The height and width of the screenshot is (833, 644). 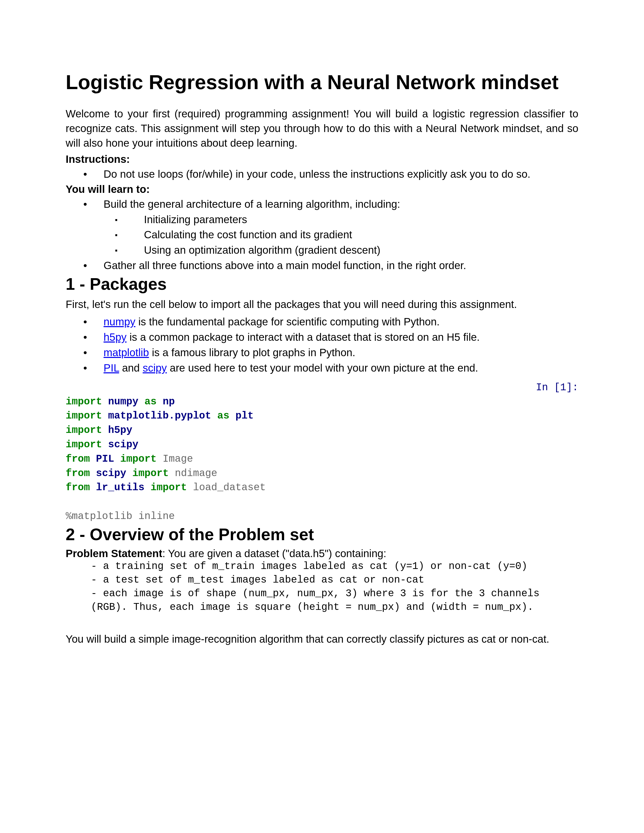 I want to click on code-module: matplotlib.pyplot, so click(x=159, y=416).